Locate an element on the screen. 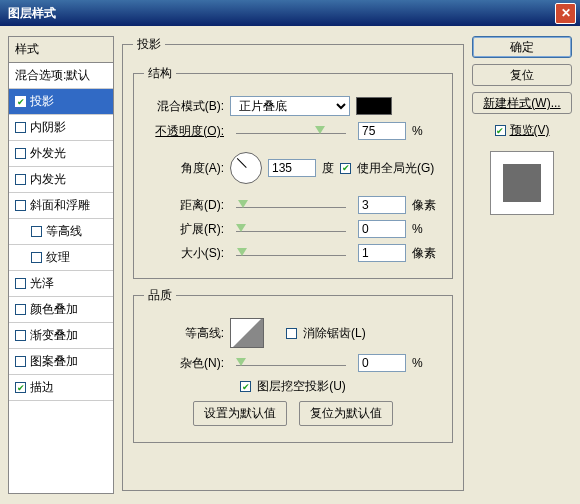 The image size is (580, 504). new-style-button: 新建样式(W)... is located at coordinates (522, 103).